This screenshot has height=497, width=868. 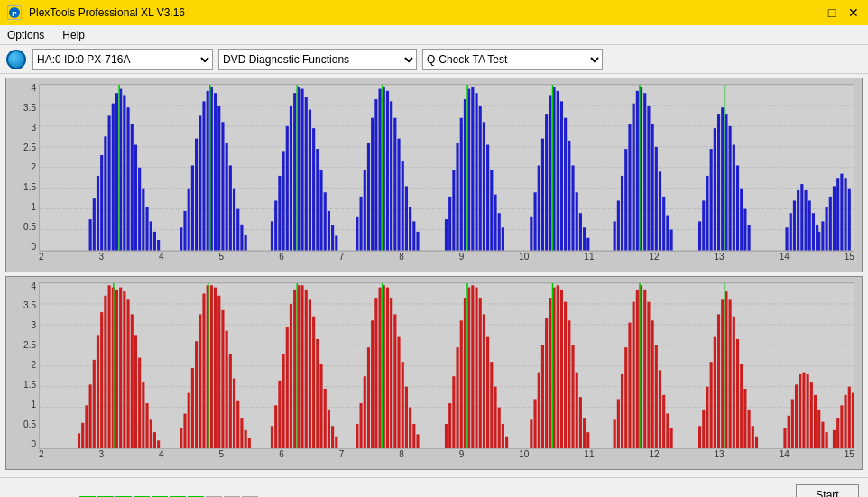 I want to click on menu-options: Options, so click(x=25, y=35).